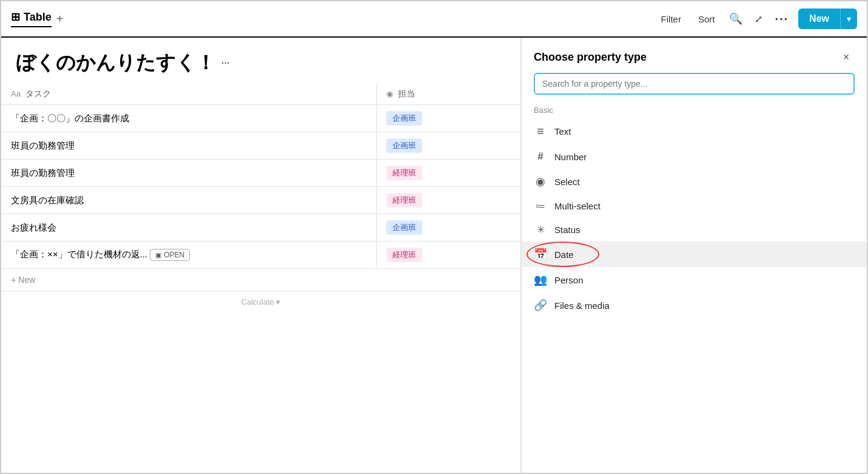 The height and width of the screenshot is (474, 868). What do you see at coordinates (261, 200) in the screenshot?
I see `table-row: 文房具の在庫確認 経理班` at bounding box center [261, 200].